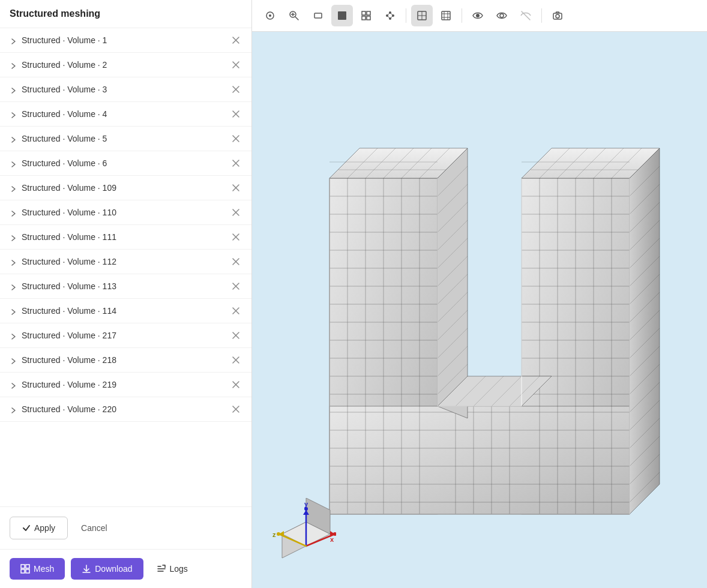  What do you see at coordinates (462, 16) in the screenshot?
I see `toolbar-separator` at bounding box center [462, 16].